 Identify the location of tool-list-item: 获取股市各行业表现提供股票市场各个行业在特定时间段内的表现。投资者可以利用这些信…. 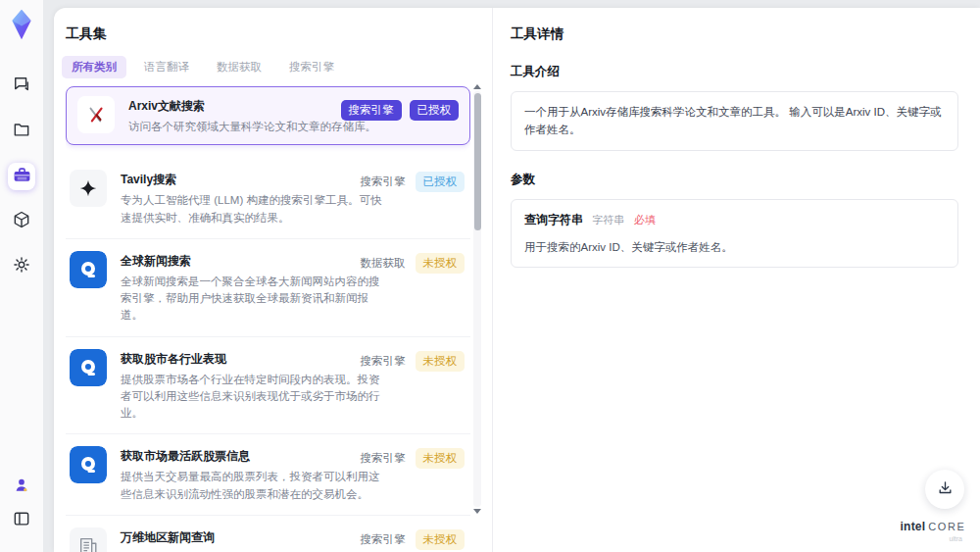
(269, 386).